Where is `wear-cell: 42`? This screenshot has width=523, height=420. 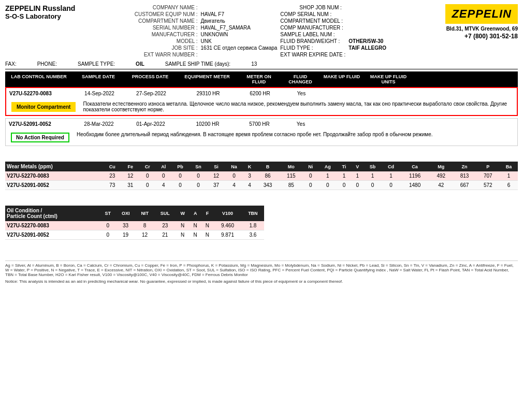 wear-cell: 42 is located at coordinates (441, 185).